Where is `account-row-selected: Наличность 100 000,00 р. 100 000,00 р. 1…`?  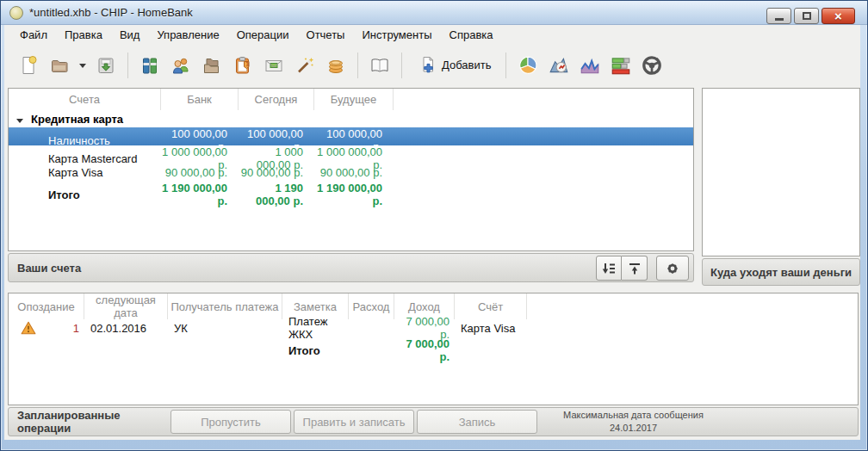 account-row-selected: Наличность 100 000,00 р. 100 000,00 р. 1… is located at coordinates (351, 136).